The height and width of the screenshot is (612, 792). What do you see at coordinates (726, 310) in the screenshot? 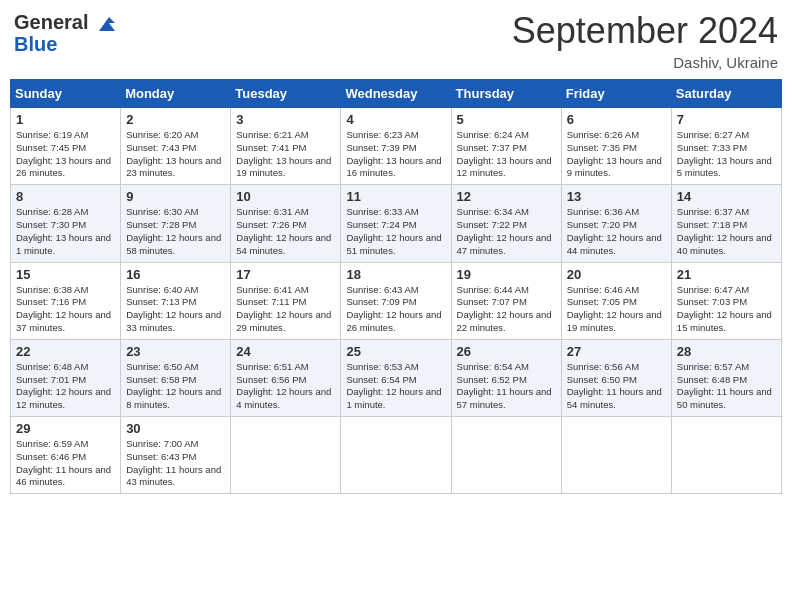
I see `cell-info: Sunrise: 6:47 AMSunset: 7:03 PMDaylight:…` at bounding box center [726, 310].